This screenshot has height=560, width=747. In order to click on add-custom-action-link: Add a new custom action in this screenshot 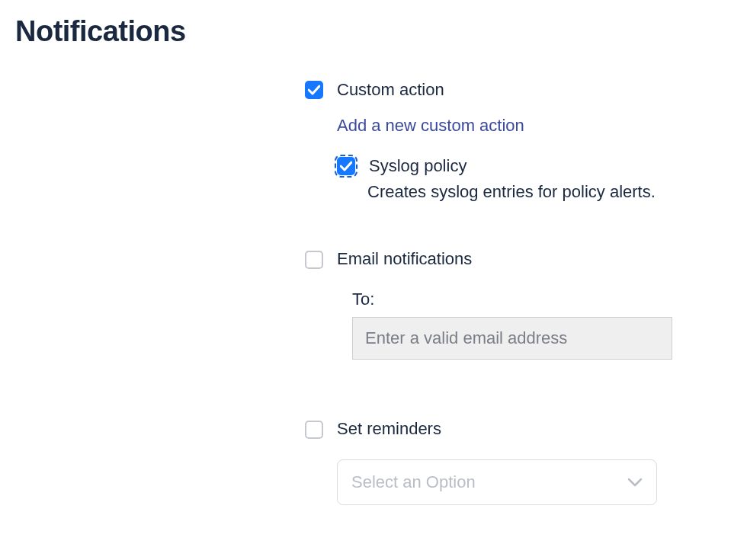, I will do `click(518, 126)`.